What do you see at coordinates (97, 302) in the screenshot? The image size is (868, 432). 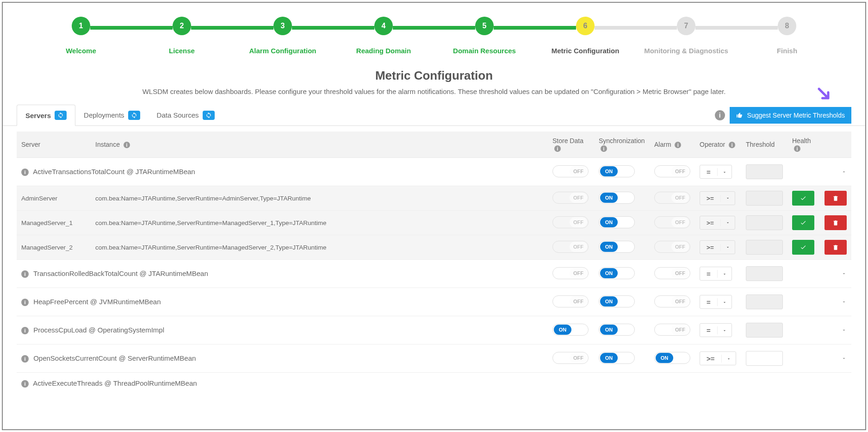 I see `metric-name: HeapFreePercent @ JVMRuntimeMBean` at bounding box center [97, 302].